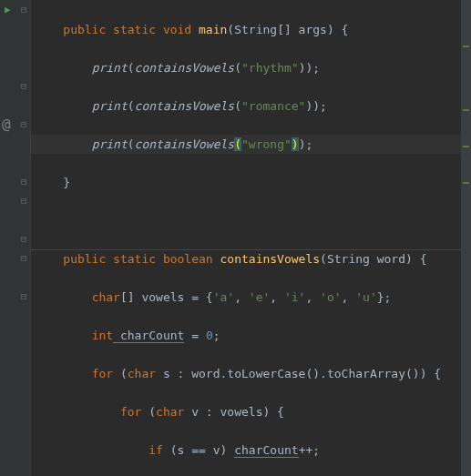 The height and width of the screenshot is (476, 471). I want to click on code-text: ++, so click(306, 450).